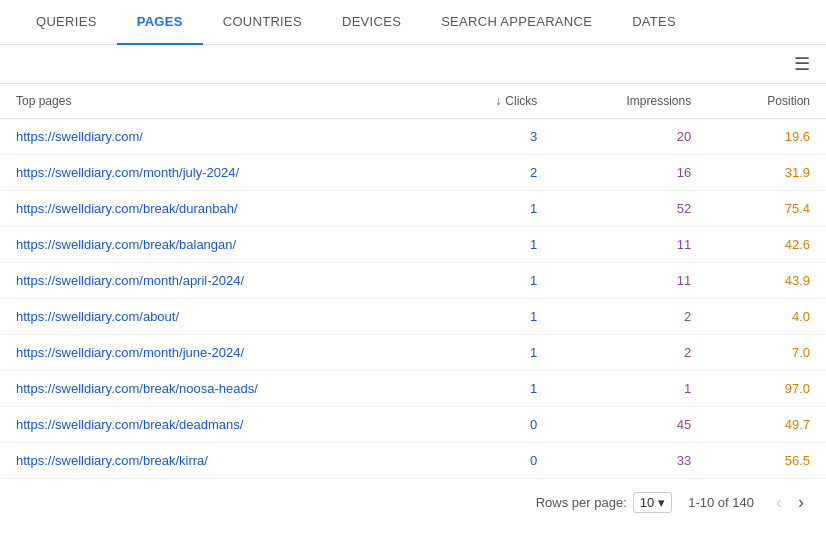 Image resolution: width=826 pixels, height=549 pixels. Describe the element at coordinates (766, 389) in the screenshot. I see `position-cell: 97.0` at that location.